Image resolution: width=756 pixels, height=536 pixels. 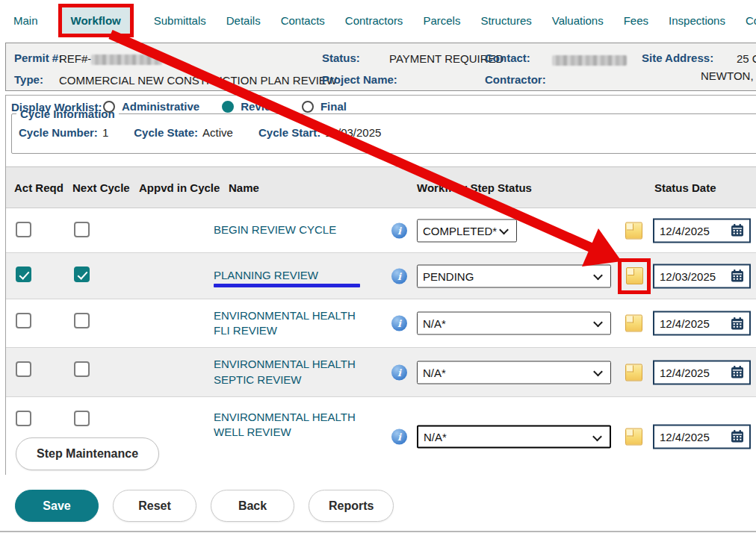 I want to click on workflow-step-status-select: PENDING, so click(x=514, y=276).